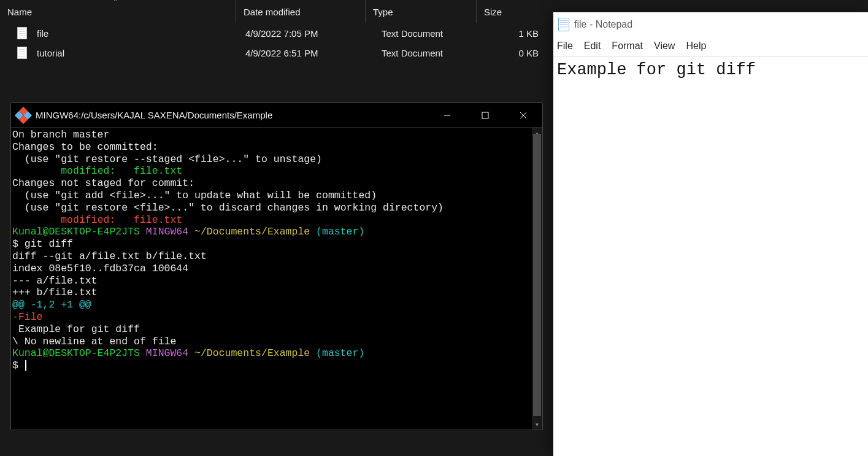 The width and height of the screenshot is (868, 456). I want to click on minimize-button, so click(447, 115).